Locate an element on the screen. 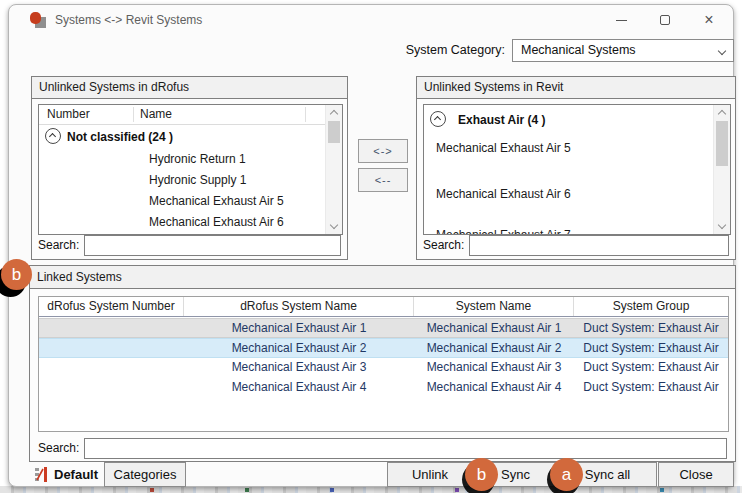 The image size is (742, 493). column-header: dRofus System Name is located at coordinates (299, 306).